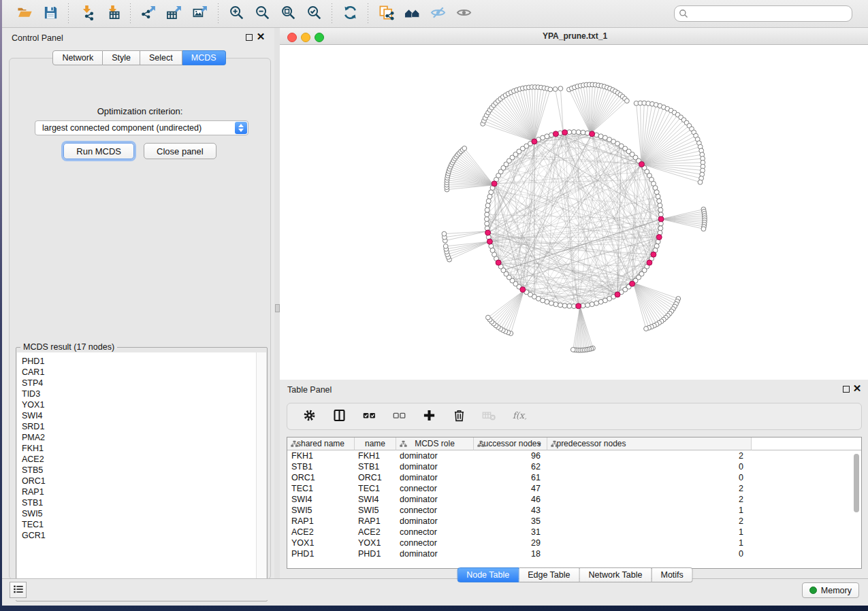  Describe the element at coordinates (857, 389) in the screenshot. I see `table-panel-close-icon: ✕` at that location.